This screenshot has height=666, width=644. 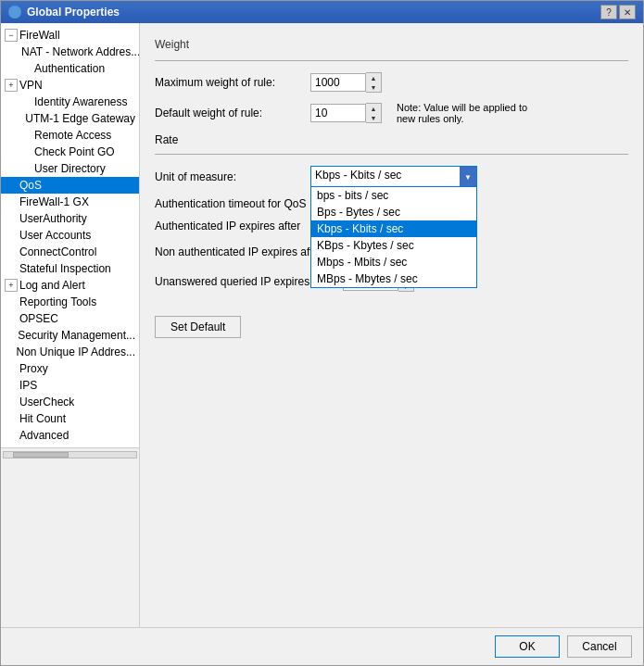 I want to click on sidebar-item-security-management: Security Management..., so click(x=70, y=335).